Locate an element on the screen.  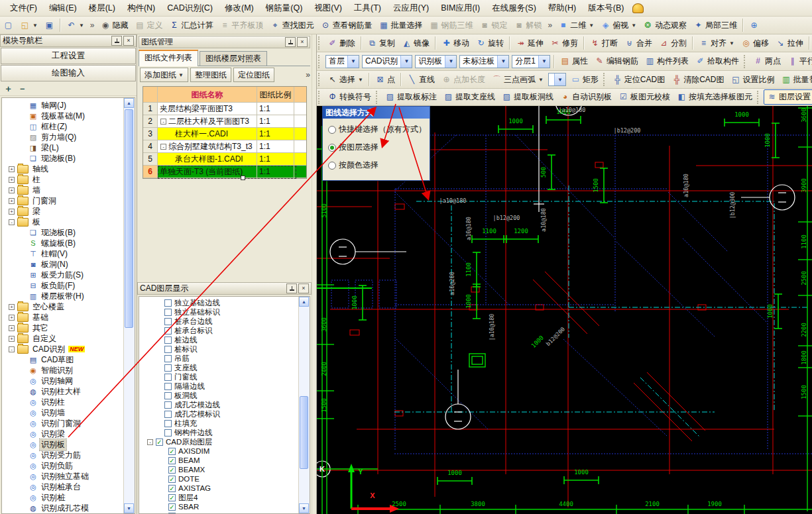
expand-all-icon: ＋ is located at coordinates (8, 89).